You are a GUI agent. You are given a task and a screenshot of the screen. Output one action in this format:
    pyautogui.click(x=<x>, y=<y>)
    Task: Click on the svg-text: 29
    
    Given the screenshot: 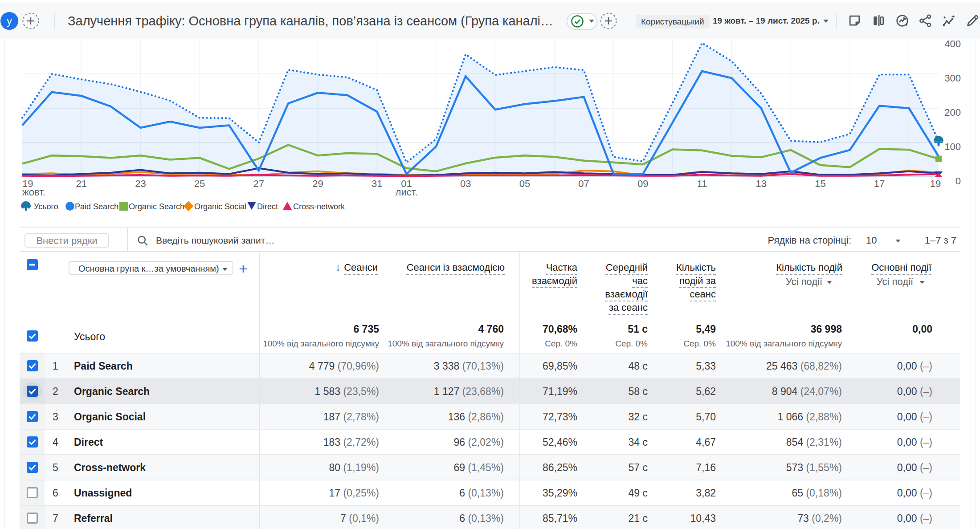 What is the action you would take?
    pyautogui.click(x=318, y=183)
    